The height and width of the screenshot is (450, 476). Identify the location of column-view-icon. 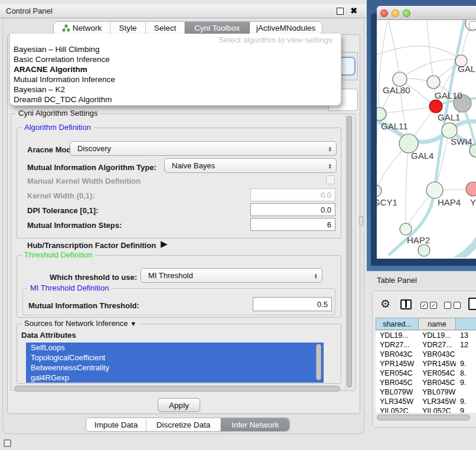
(406, 305).